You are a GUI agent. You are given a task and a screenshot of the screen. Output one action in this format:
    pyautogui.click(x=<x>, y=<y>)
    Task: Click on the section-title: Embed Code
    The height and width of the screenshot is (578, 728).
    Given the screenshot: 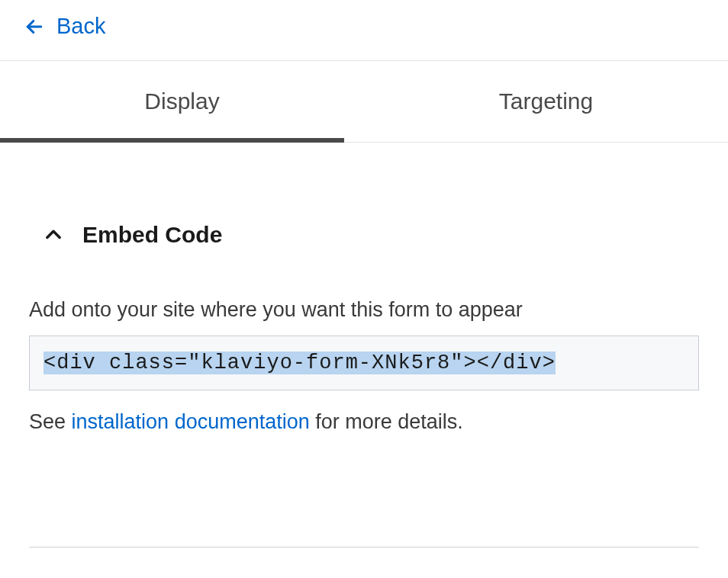 What is the action you would take?
    pyautogui.click(x=153, y=235)
    